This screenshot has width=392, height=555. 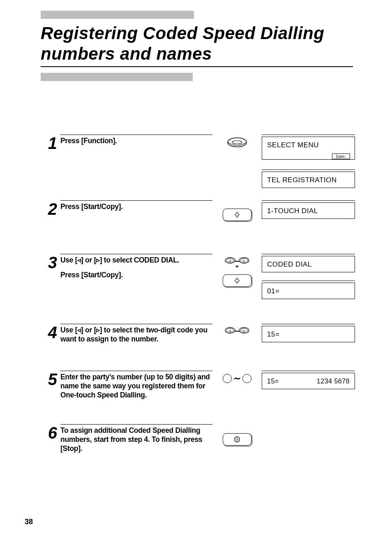 What do you see at coordinates (237, 439) in the screenshot?
I see `stop-button-icon` at bounding box center [237, 439].